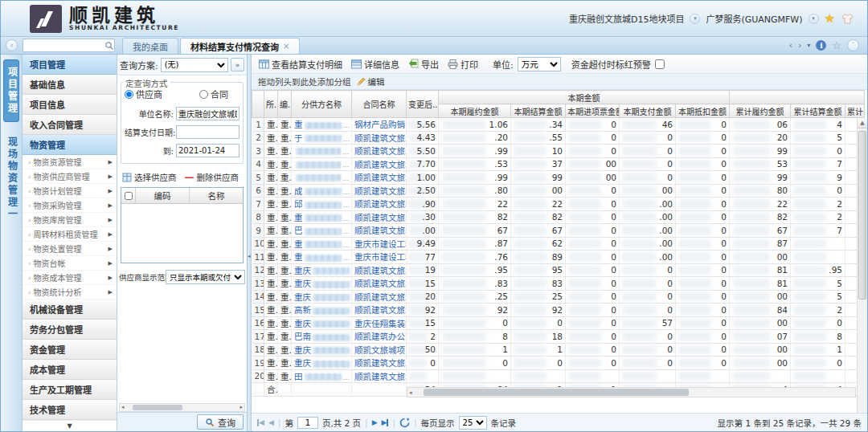 This screenshot has width=868, height=432. What do you see at coordinates (818, 111) in the screenshot?
I see `col-acc-settle: 累计结算金额` at bounding box center [818, 111].